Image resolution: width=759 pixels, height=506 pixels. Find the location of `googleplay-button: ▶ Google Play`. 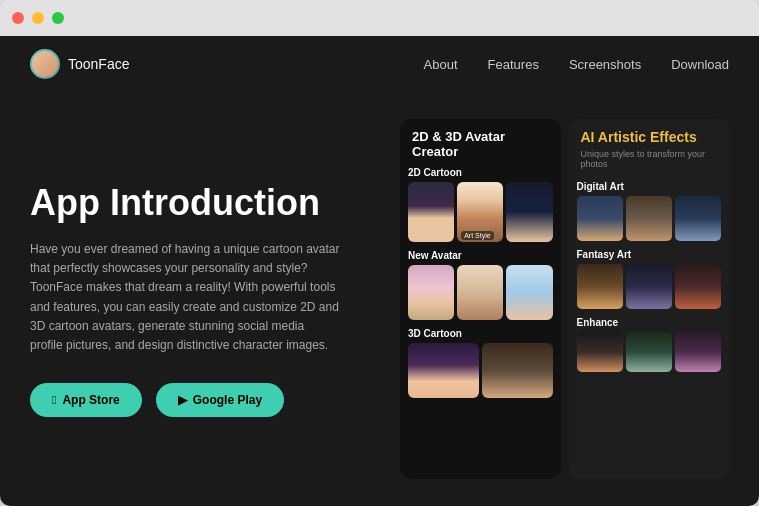

googleplay-button: ▶ Google Play is located at coordinates (220, 400).